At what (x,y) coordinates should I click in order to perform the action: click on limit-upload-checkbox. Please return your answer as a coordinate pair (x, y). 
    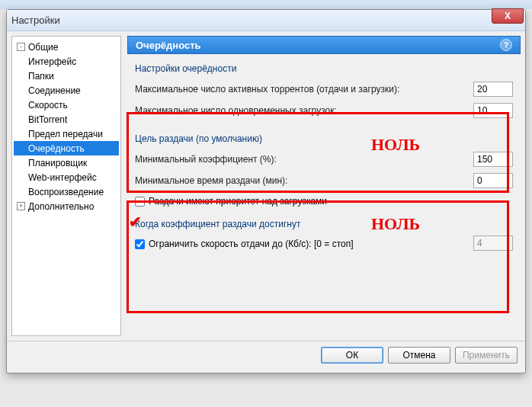
    Looking at the image, I should click on (140, 244).